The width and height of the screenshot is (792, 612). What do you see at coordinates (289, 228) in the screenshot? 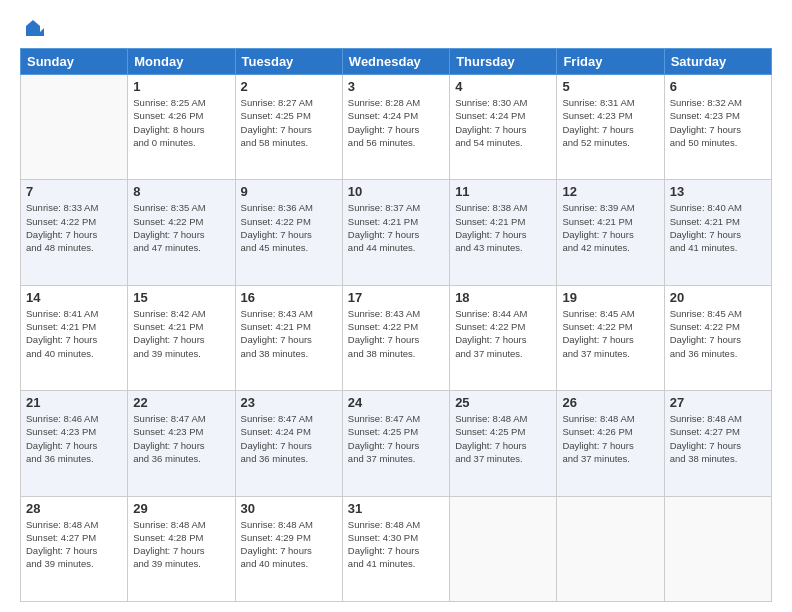
I see `day-info: Sunrise: 8:36 AM Sunset: 4:22 PM Dayligh…` at bounding box center [289, 228].